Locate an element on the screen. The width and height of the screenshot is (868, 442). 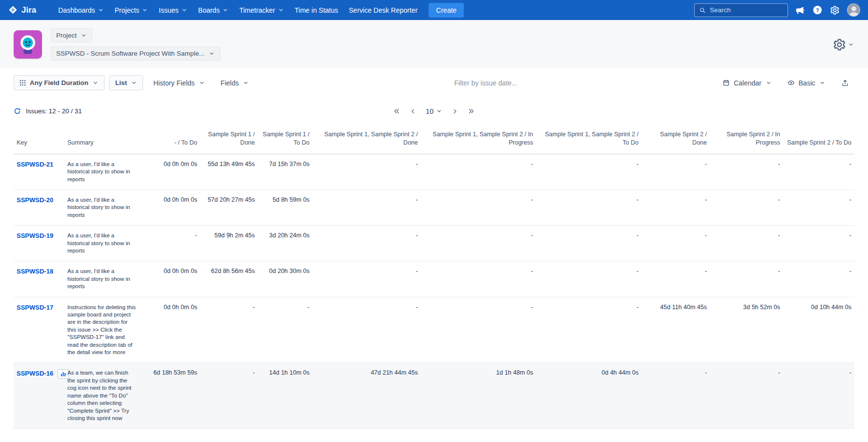
column-header-to-do: - / To Do is located at coordinates (174, 138).